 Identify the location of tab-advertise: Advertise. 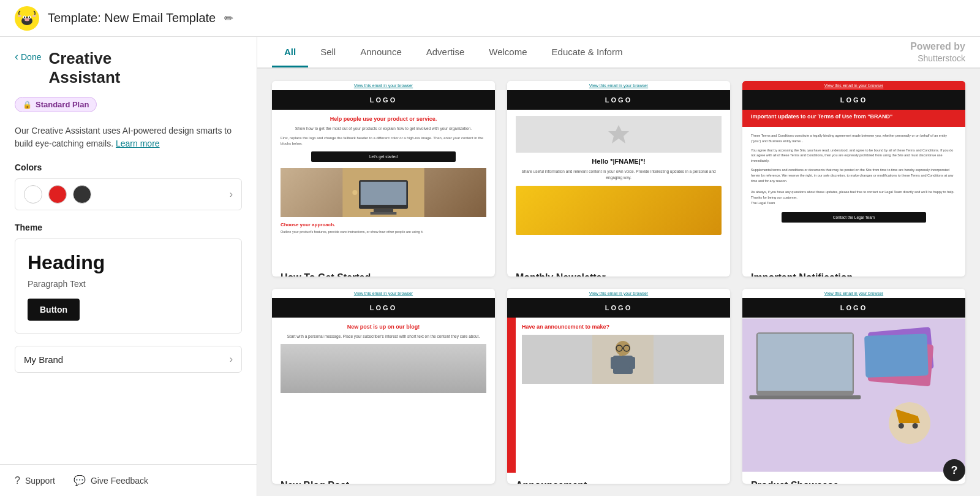
(446, 53).